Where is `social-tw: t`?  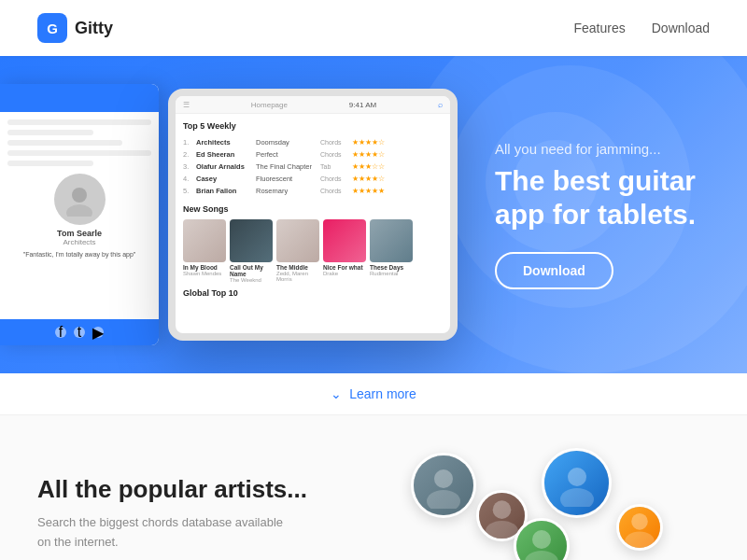
social-tw: t is located at coordinates (79, 332).